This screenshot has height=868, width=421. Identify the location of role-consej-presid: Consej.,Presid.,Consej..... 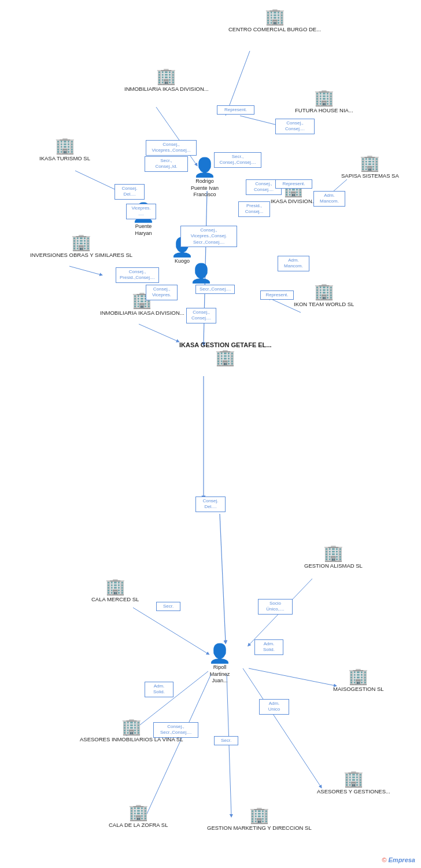
(138, 275).